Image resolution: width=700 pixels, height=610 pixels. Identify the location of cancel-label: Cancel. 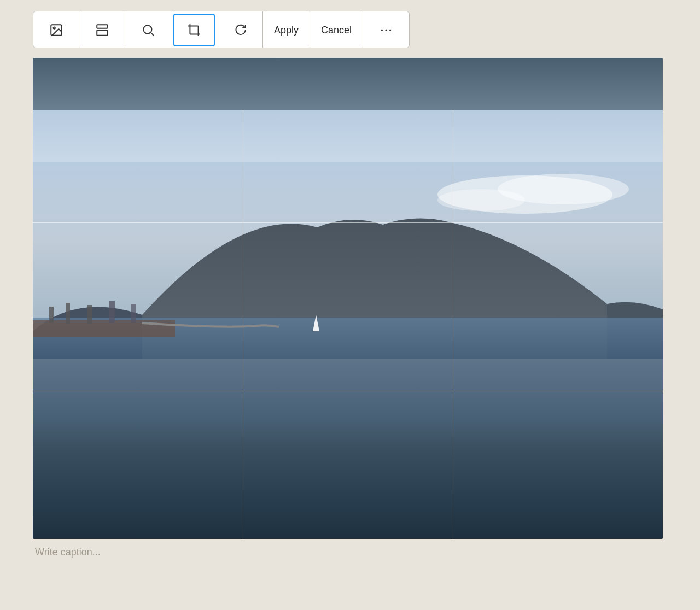
(336, 31).